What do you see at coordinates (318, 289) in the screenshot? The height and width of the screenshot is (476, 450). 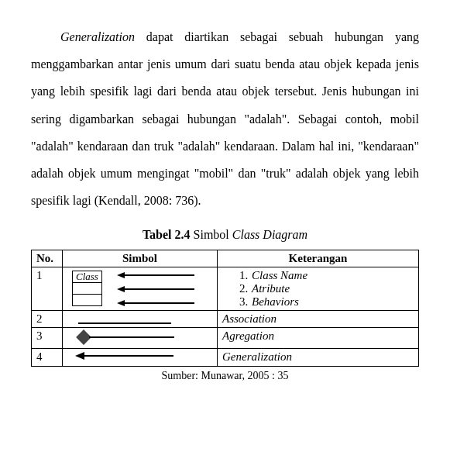 I see `cell-keterangan-1: 1.Class Name 2.Atribute 3.Behaviors` at bounding box center [318, 289].